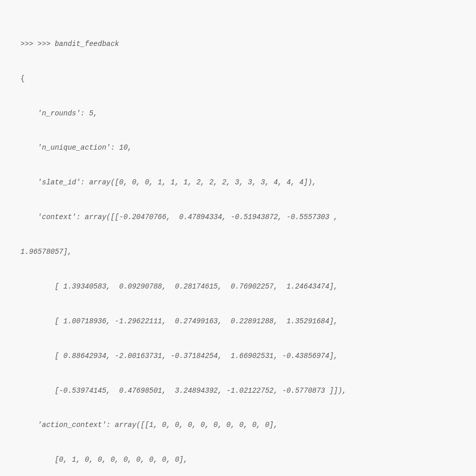  I want to click on prompt-arrow: >>>, so click(29, 44).